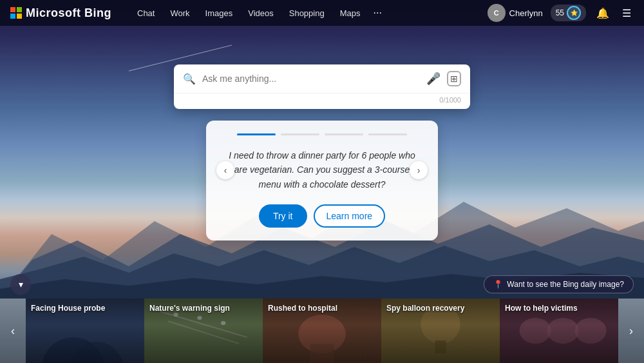 The width and height of the screenshot is (644, 363). Describe the element at coordinates (283, 216) in the screenshot. I see `try-it-button: Try it` at that location.